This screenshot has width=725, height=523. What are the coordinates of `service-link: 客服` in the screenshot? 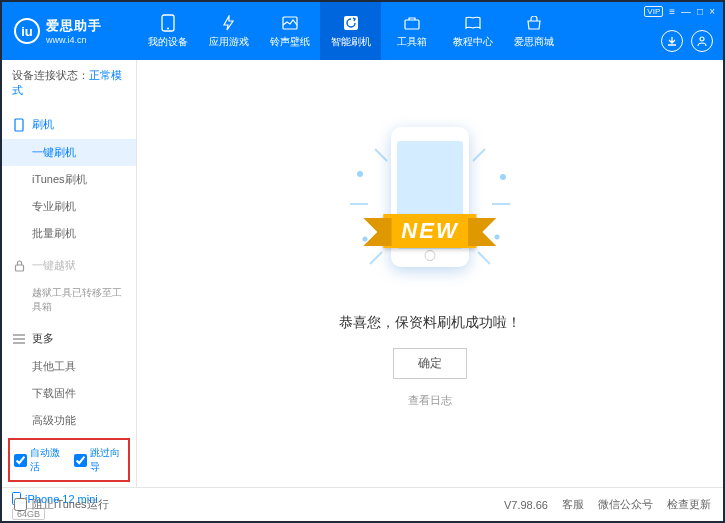 It's located at (573, 504).